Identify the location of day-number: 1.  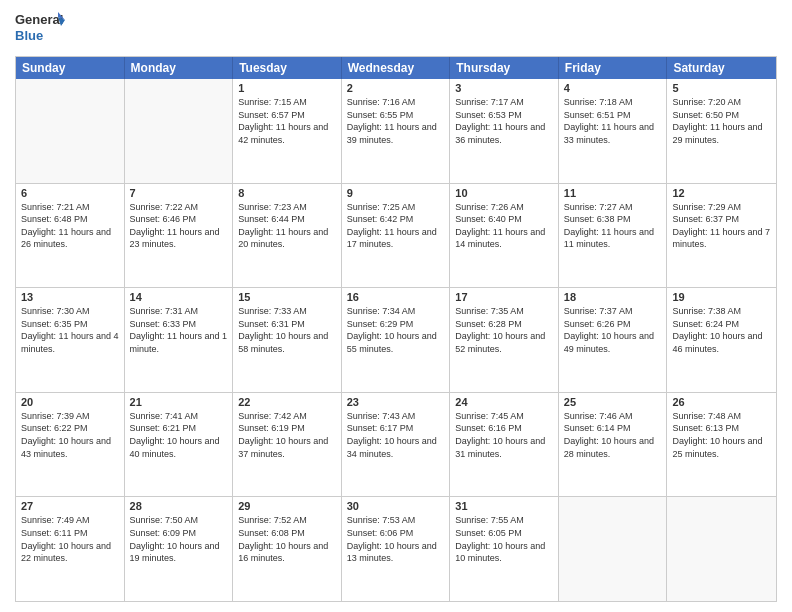
(287, 88).